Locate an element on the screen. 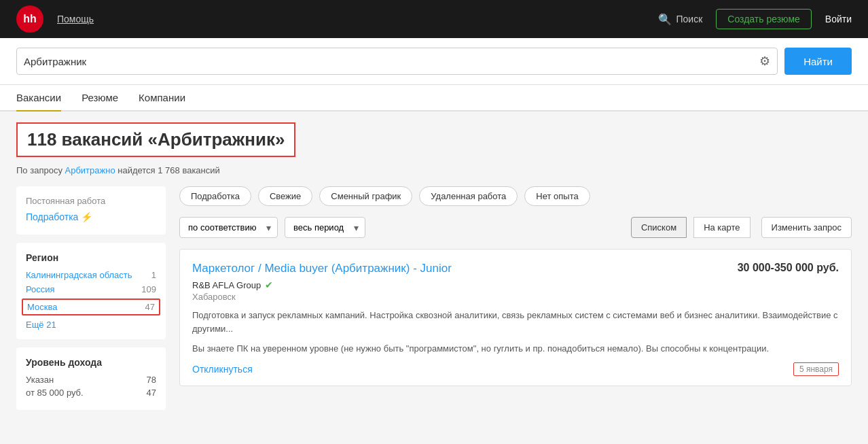  region-item-russia: Россия 109 is located at coordinates (91, 290).